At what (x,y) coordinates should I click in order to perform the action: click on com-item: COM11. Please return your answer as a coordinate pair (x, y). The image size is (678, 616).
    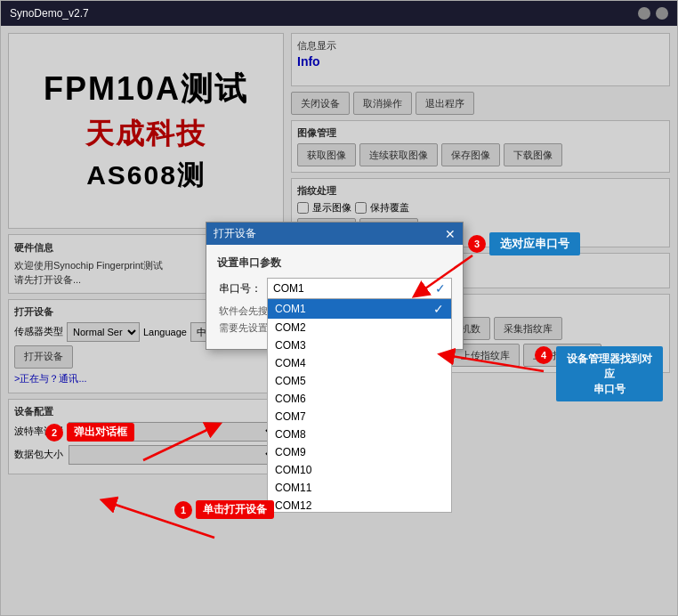
    Looking at the image, I should click on (359, 488).